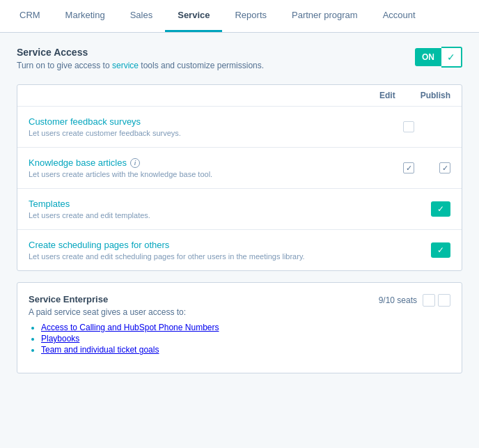  I want to click on tab-sales: Sales, so click(142, 16).